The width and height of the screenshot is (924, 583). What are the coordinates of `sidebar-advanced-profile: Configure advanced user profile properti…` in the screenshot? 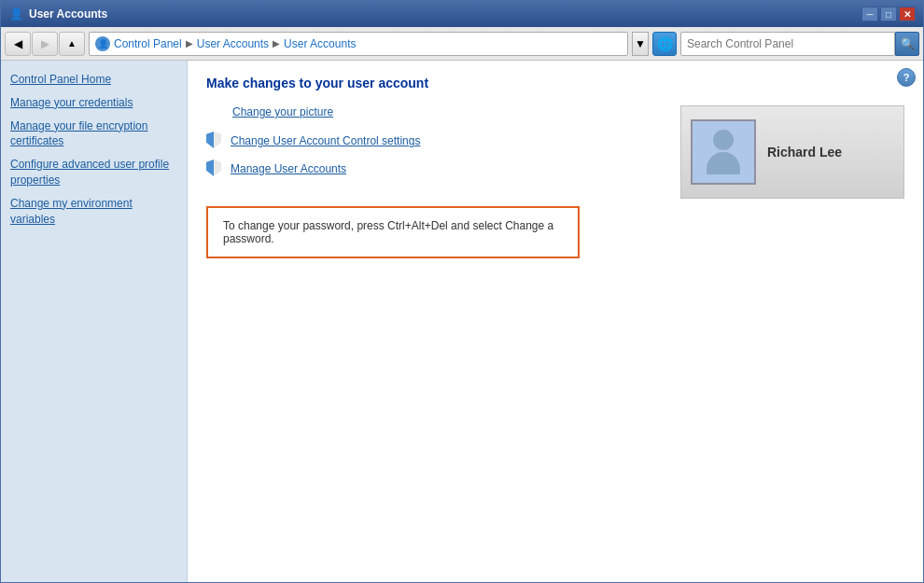 It's located at (93, 173).